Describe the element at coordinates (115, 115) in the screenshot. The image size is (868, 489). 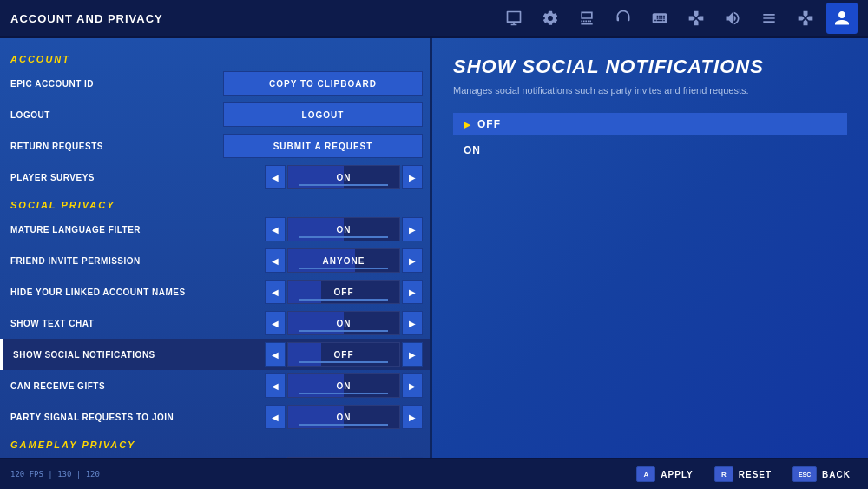
I see `logout-label: LOGOUT` at that location.